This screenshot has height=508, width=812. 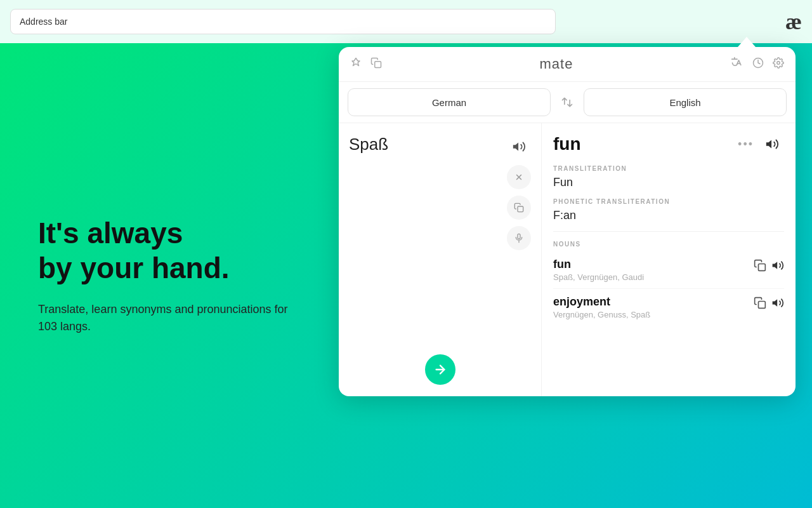 I want to click on header-left-icons, so click(x=366, y=65).